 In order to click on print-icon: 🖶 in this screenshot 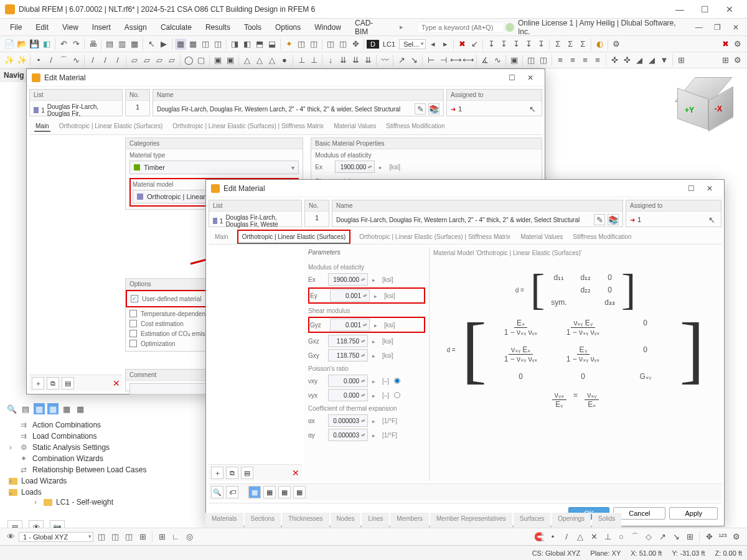, I will do `click(93, 44)`.